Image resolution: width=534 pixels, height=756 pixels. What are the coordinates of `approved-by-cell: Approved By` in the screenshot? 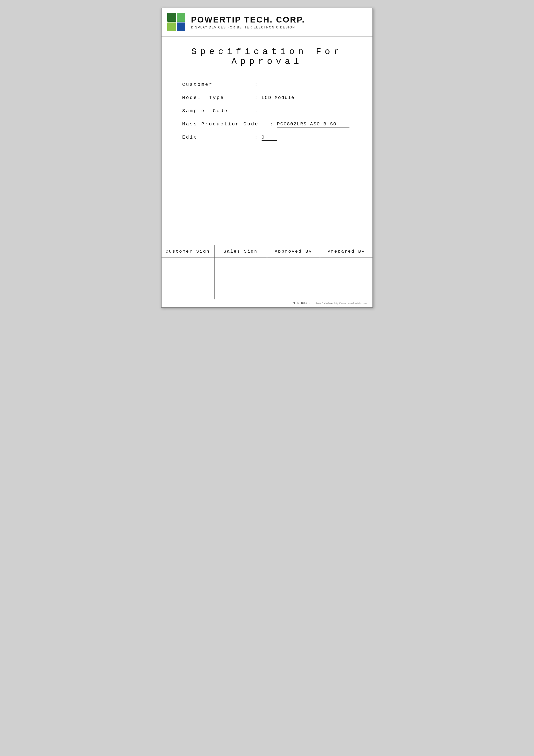 It's located at (294, 272).